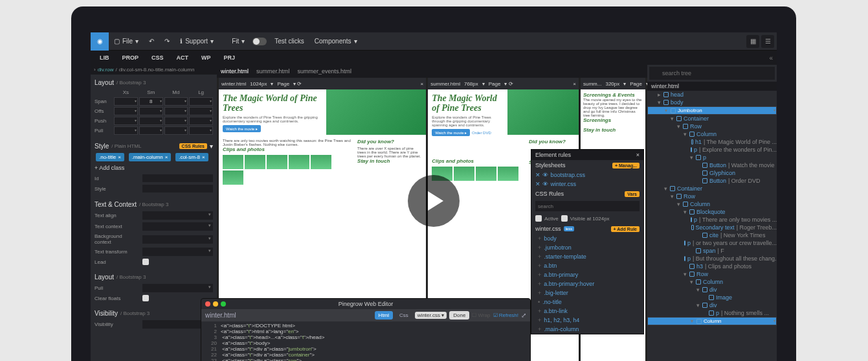 The image size is (868, 361). I want to click on stylesheet-winter: ✕ 👁 winter.css, so click(588, 184).